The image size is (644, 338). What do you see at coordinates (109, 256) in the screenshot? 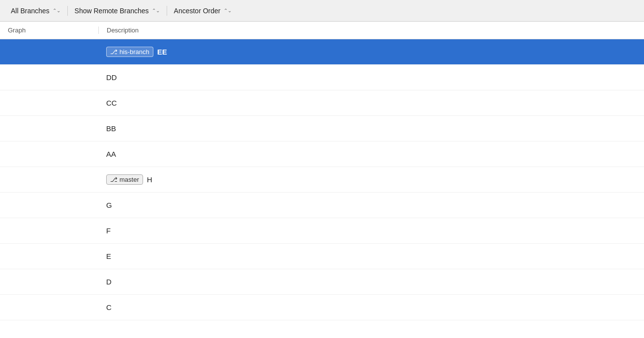
I see `commit-message: E` at bounding box center [109, 256].